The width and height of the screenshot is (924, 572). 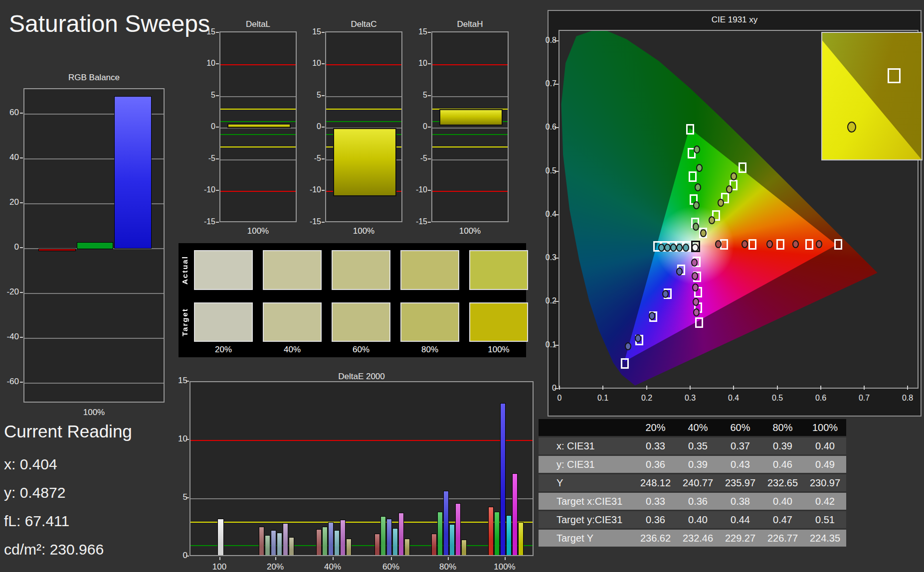 I want to click on table-cell: 0.33, so click(x=655, y=501).